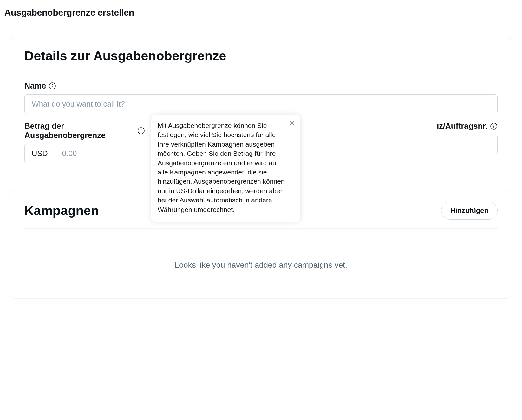  What do you see at coordinates (383, 144) in the screenshot?
I see `ref-field: ız/Auftragsnr. e` at bounding box center [383, 144].